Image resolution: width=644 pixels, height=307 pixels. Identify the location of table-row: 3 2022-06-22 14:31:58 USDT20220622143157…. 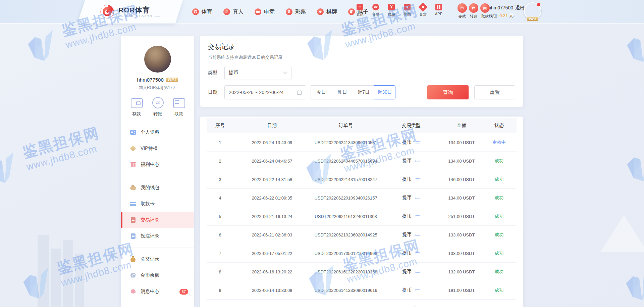
(362, 179).